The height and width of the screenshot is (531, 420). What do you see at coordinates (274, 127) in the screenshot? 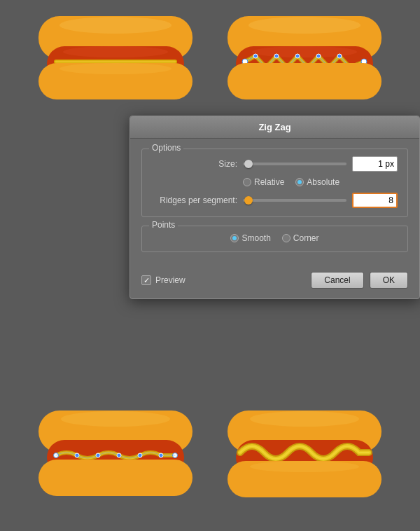
I see `dialog-titlebar: Zig Zag` at bounding box center [274, 127].